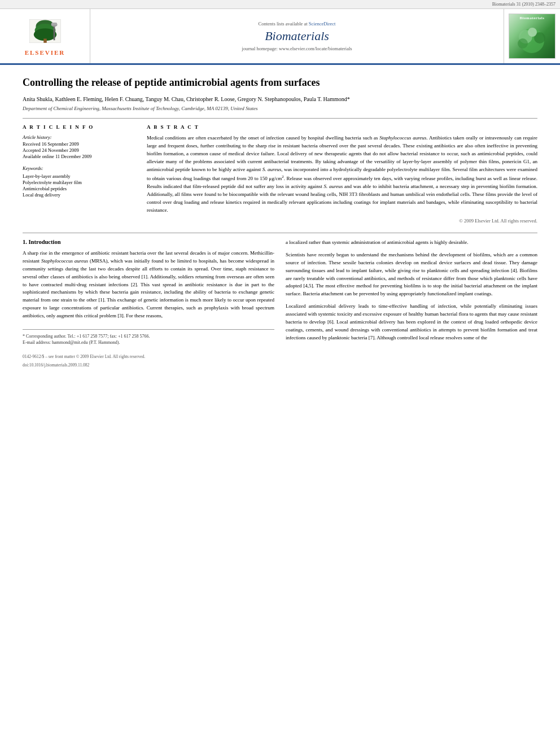 The width and height of the screenshot is (560, 747). I want to click on journal-citation: Biomaterials 31 (2010) 2348–2357, so click(280, 5).